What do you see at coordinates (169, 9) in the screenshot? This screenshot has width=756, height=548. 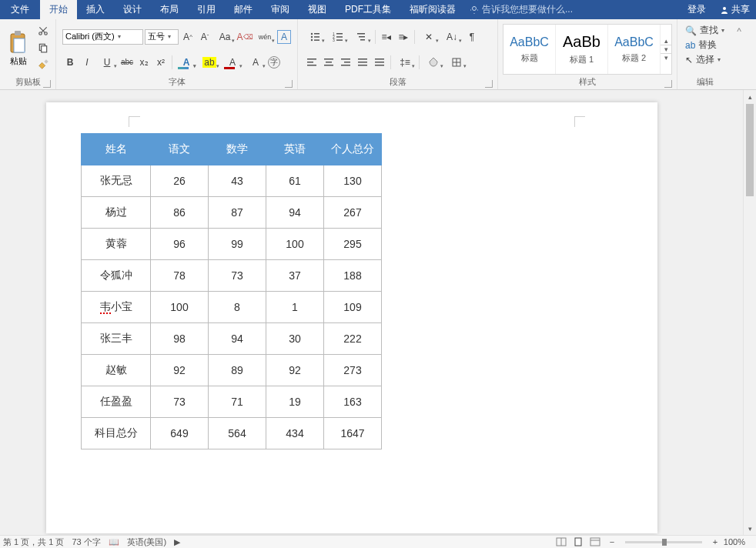 I see `tab-layout: 布局` at bounding box center [169, 9].